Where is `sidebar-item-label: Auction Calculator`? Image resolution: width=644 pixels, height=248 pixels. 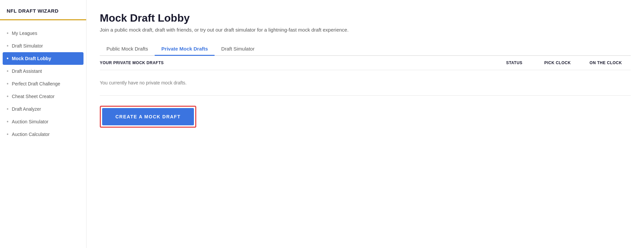 sidebar-item-label: Auction Calculator is located at coordinates (31, 134).